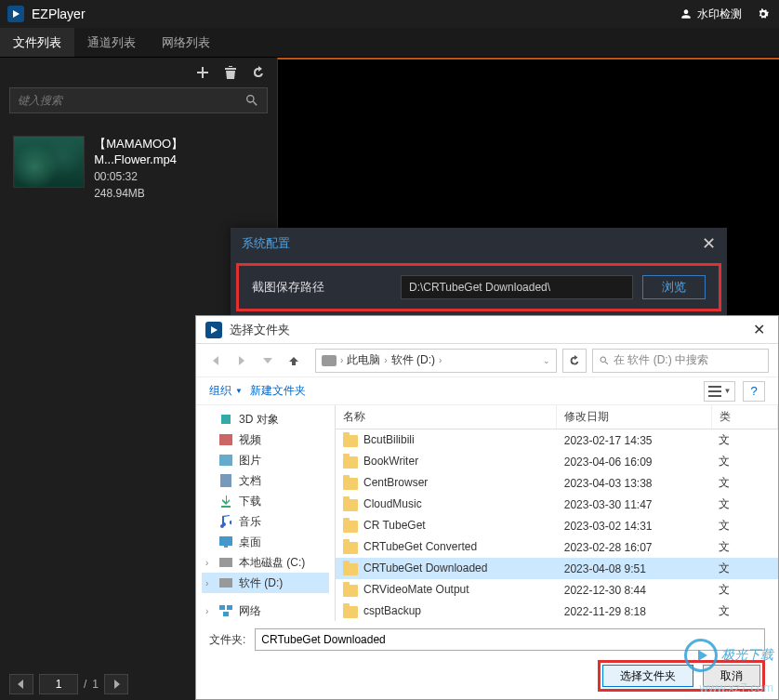 The width and height of the screenshot is (779, 700). What do you see at coordinates (517, 287) in the screenshot?
I see `screenshot-path-input` at bounding box center [517, 287].